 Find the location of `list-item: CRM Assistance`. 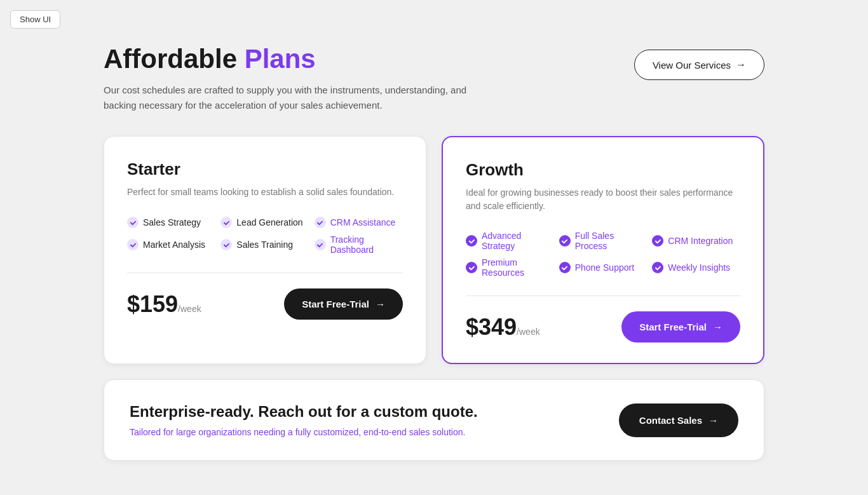

list-item: CRM Assistance is located at coordinates (358, 222).